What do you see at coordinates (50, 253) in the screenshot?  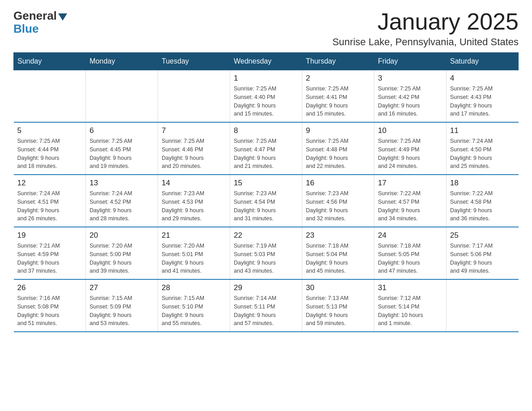 I see `calendar-cell: 19Sunrise: 7:21 AM Sunset: 4:59 PM Dayli…` at bounding box center [50, 253].